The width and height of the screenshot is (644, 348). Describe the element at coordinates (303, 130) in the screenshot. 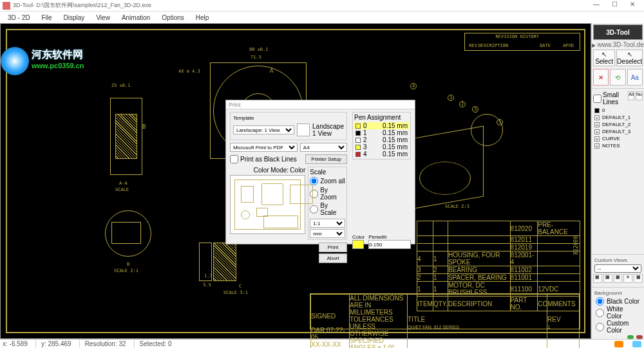

I see `template-swatch` at that location.